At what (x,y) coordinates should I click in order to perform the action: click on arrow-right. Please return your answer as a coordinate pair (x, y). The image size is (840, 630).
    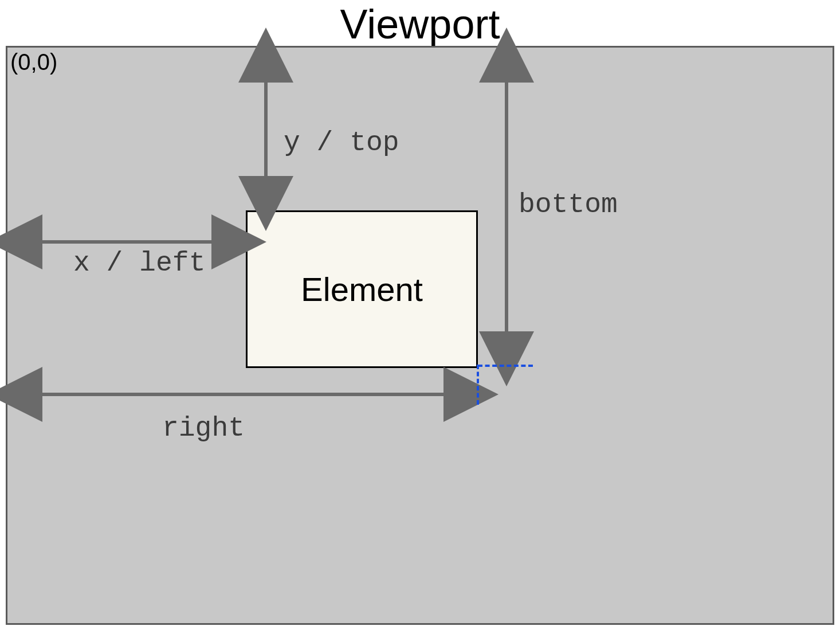
    Looking at the image, I should click on (243, 394).